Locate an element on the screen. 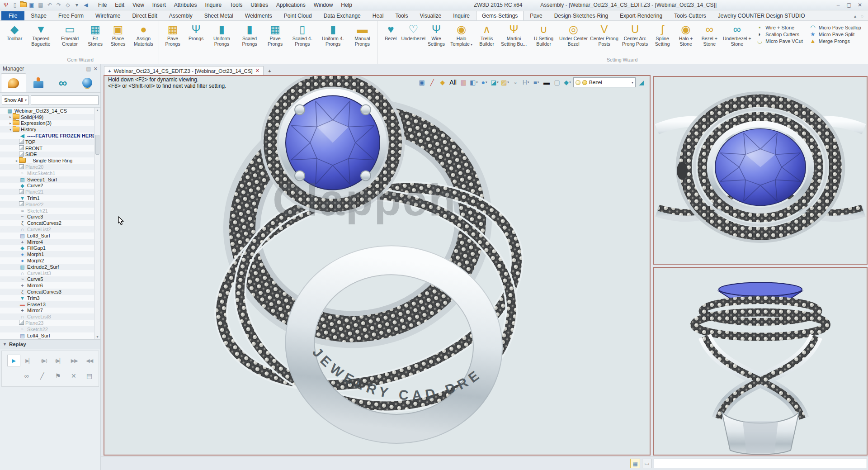 This screenshot has height=470, width=868. tree-item: ≈ Sketch21 is located at coordinates (47, 211).